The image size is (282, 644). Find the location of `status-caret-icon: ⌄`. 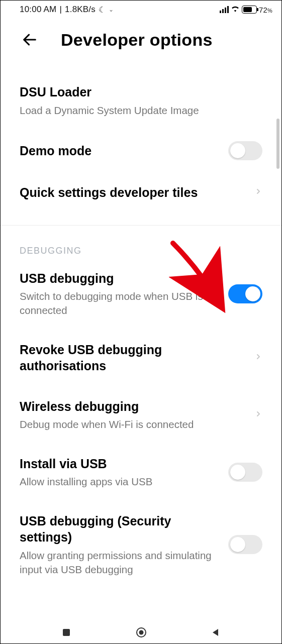

status-caret-icon: ⌄ is located at coordinates (111, 10).